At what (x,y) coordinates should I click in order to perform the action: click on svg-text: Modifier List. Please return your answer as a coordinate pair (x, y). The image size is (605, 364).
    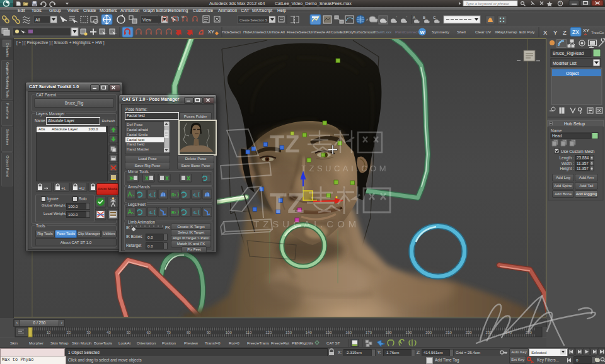
    Looking at the image, I should click on (565, 63).